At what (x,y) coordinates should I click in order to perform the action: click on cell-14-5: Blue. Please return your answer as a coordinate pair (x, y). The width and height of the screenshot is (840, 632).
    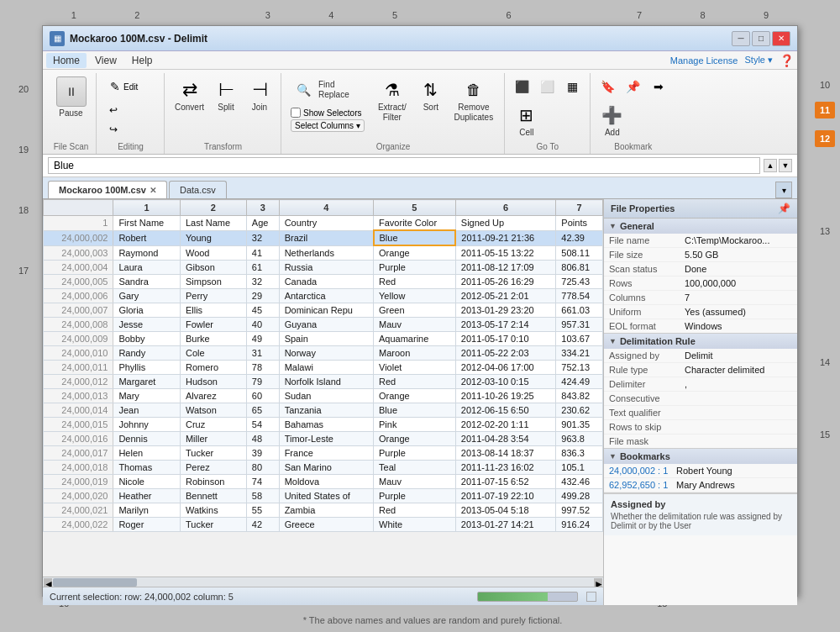
    Looking at the image, I should click on (415, 410).